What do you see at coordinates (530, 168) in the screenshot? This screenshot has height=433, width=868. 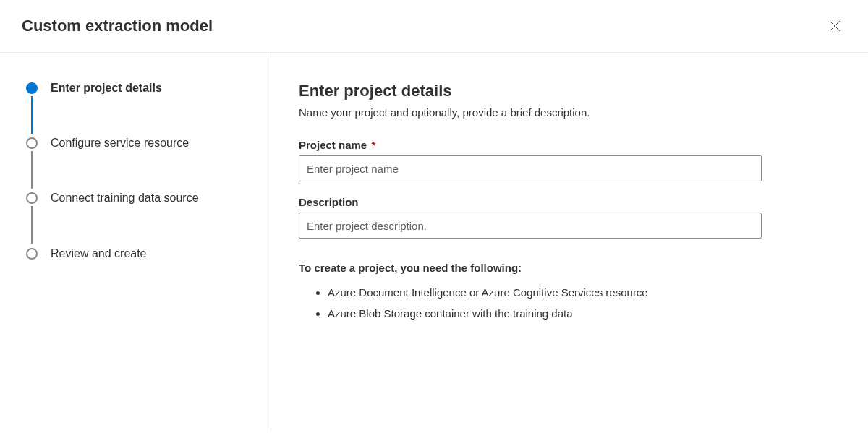 I see `project-name-input` at bounding box center [530, 168].